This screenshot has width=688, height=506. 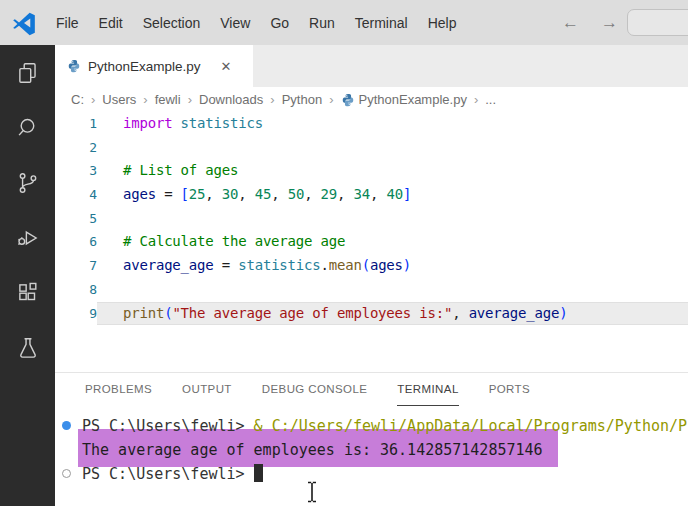 What do you see at coordinates (180, 171) in the screenshot?
I see `code-text: # List of ages` at bounding box center [180, 171].